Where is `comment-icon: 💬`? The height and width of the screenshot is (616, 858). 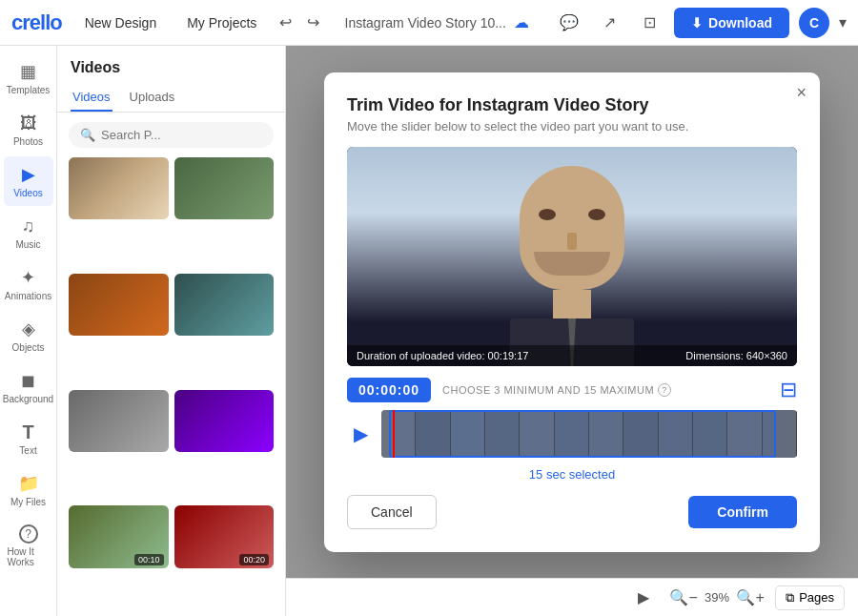 comment-icon: 💬 is located at coordinates (569, 23).